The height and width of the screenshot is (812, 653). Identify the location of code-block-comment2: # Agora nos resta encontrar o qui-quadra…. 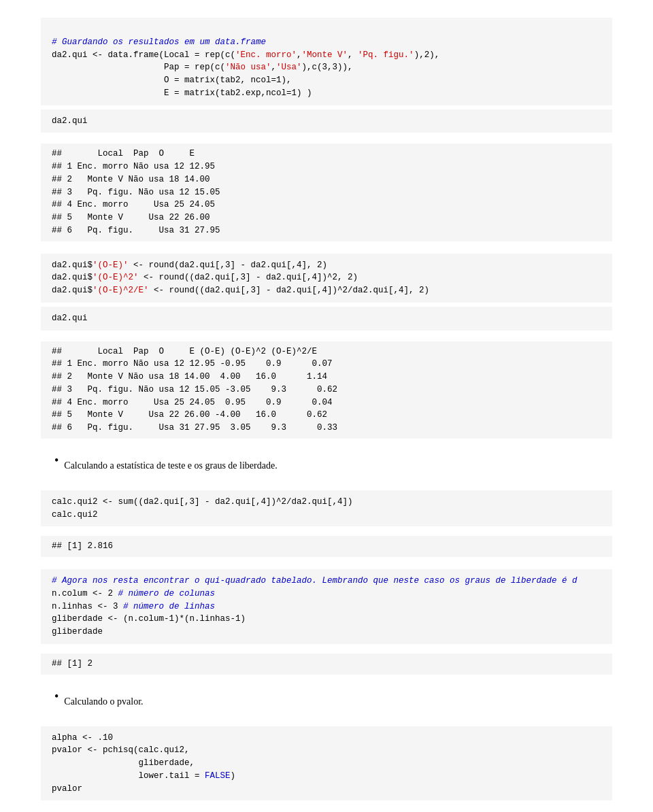
(326, 607).